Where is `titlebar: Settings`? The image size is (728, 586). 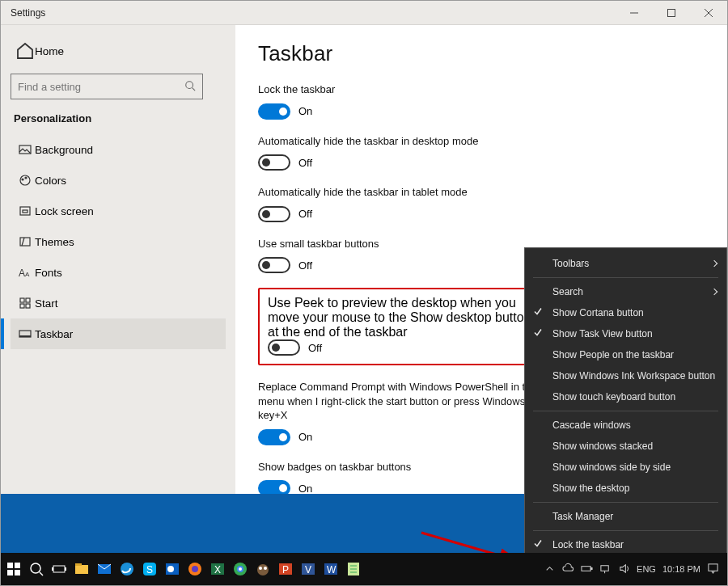
titlebar: Settings is located at coordinates (364, 13).